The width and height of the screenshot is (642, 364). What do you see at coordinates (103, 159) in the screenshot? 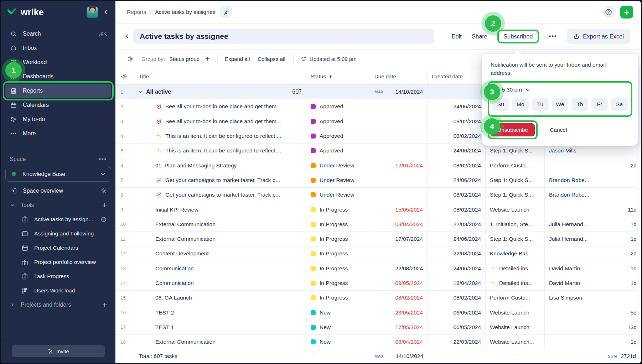
I see `space-more-icon: •••` at bounding box center [103, 159].